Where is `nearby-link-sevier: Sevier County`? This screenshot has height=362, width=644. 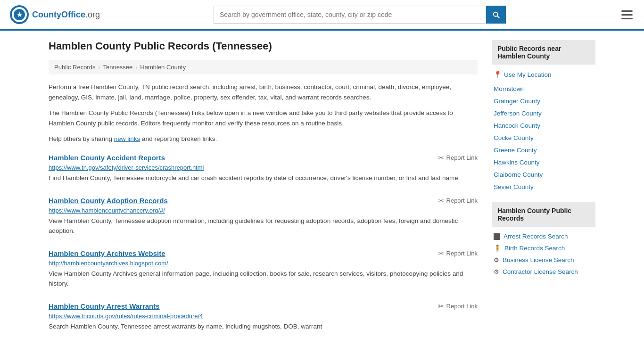 nearby-link-sevier: Sevier County is located at coordinates (514, 187).